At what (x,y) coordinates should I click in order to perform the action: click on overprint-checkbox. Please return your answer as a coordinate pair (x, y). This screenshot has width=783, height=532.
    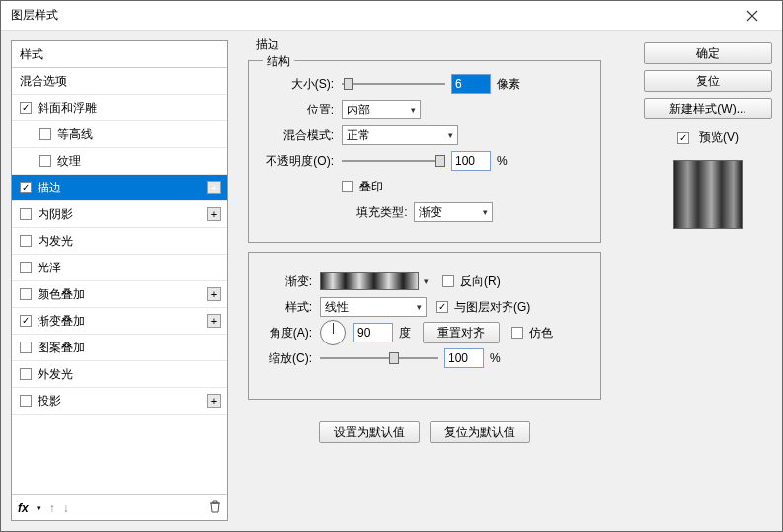
    Looking at the image, I should click on (348, 187).